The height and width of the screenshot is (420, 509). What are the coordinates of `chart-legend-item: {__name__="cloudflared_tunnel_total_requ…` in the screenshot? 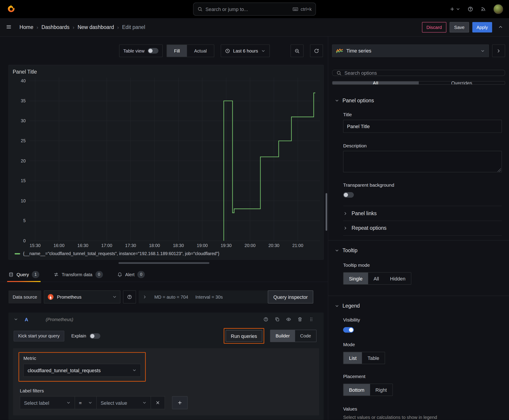 It's located at (166, 253).